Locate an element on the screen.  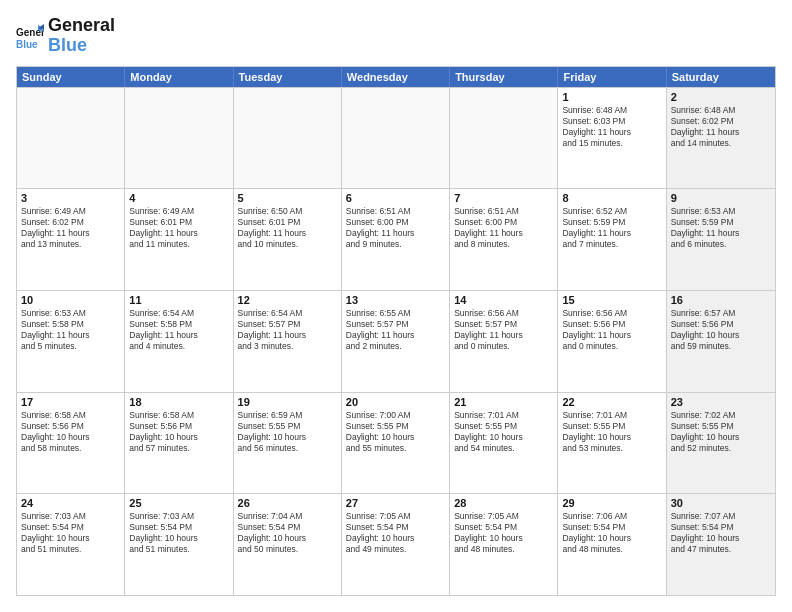
day-number: 17 is located at coordinates (70, 402).